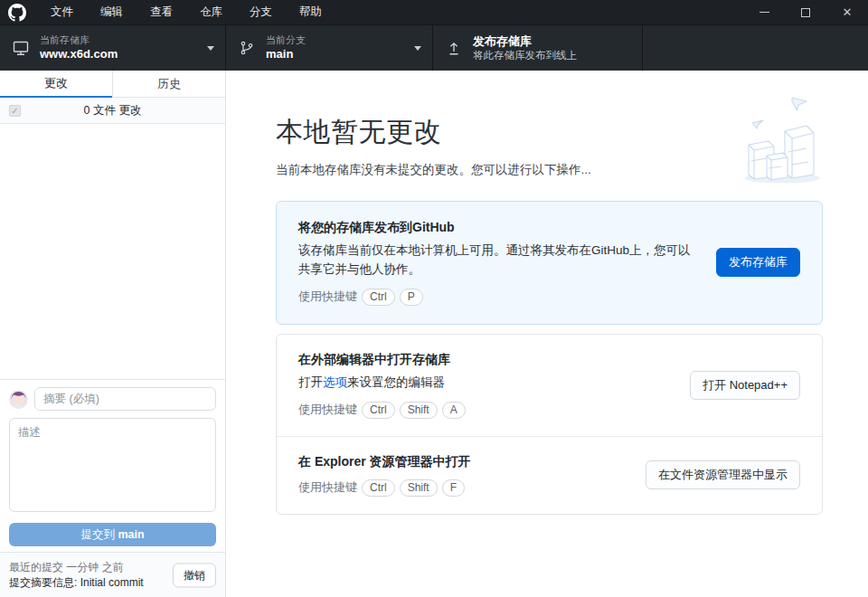 Image resolution: width=868 pixels, height=597 pixels. I want to click on changes-summary-text: 0 文件 更改, so click(112, 110).